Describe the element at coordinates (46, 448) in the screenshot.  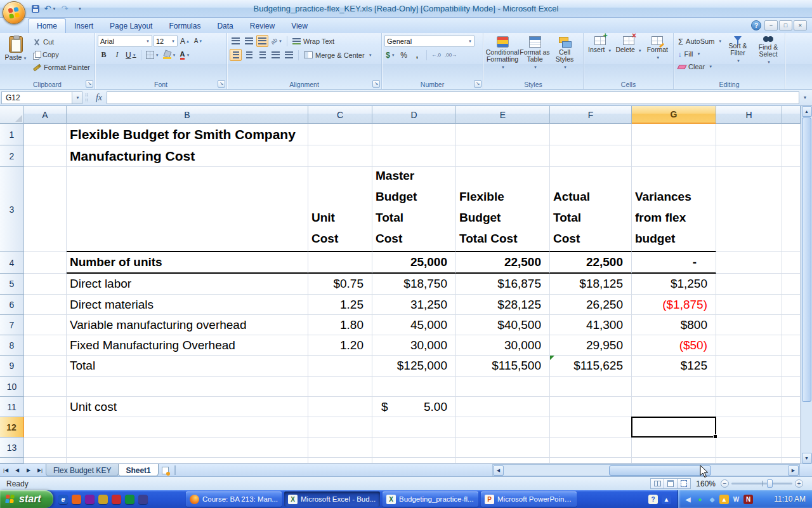
I see `cell-A13` at that location.